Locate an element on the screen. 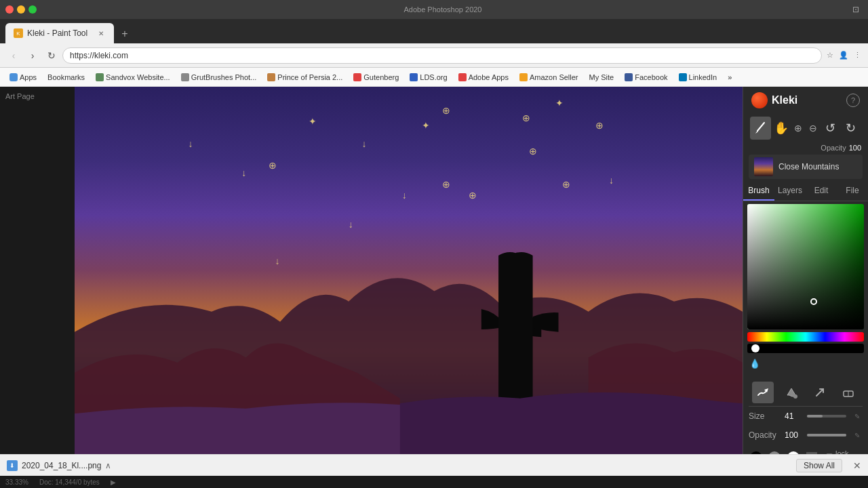 This screenshot has width=868, height=488. bookmark-adobe: Adobe Apps is located at coordinates (484, 77).